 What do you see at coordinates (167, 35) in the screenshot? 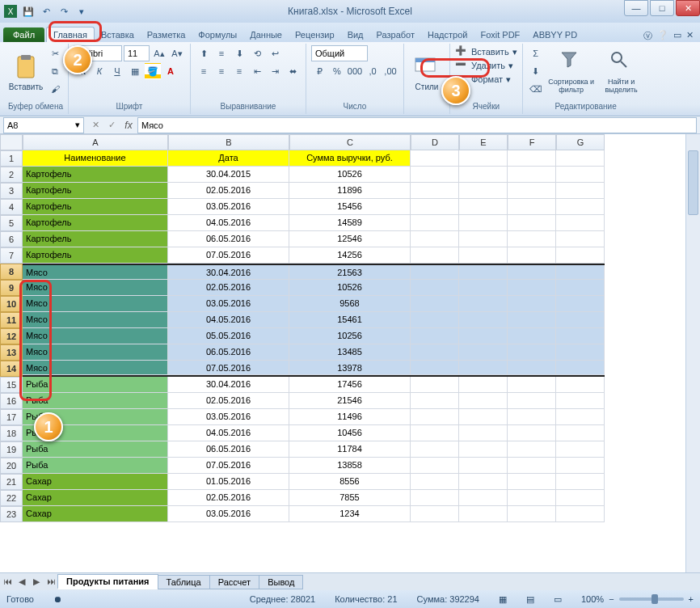
I see `tab-layout: Разметка` at bounding box center [167, 35].